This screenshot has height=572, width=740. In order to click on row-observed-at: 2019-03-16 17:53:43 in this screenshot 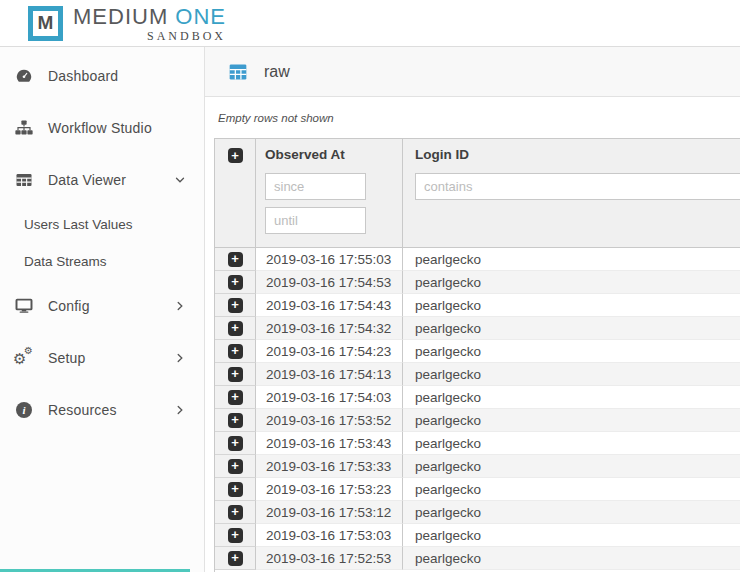, I will do `click(330, 444)`.